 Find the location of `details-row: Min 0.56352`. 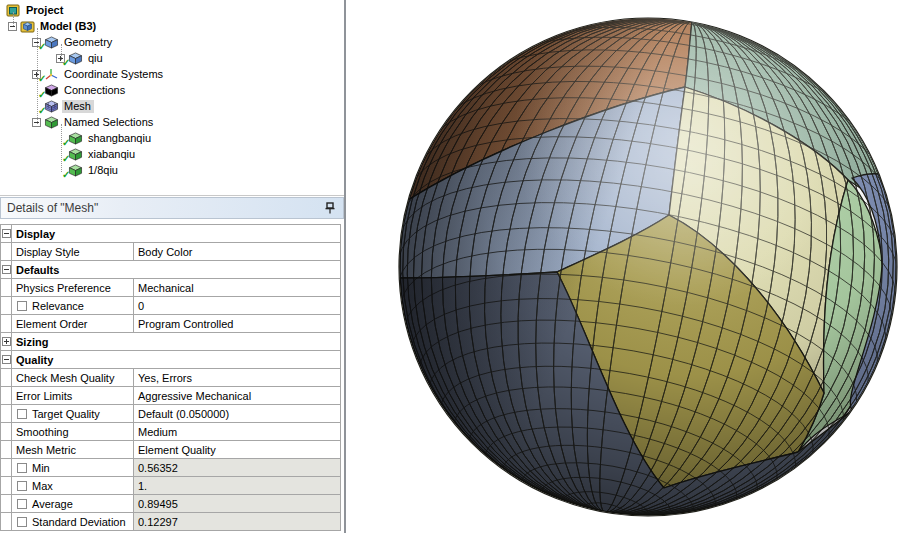

details-row: Min 0.56352 is located at coordinates (171, 468).